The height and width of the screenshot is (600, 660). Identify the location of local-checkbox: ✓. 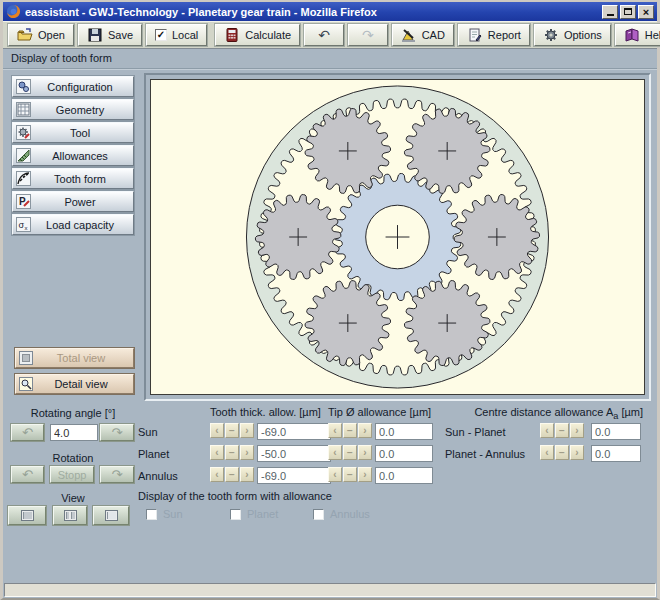
(161, 35).